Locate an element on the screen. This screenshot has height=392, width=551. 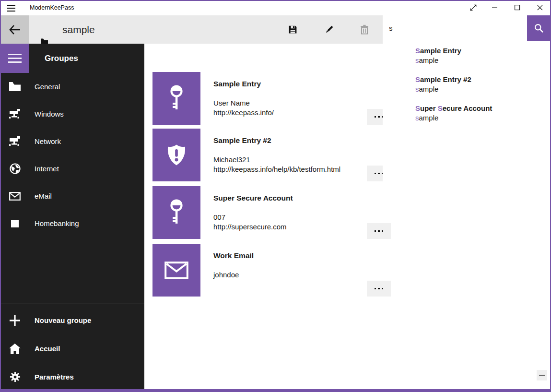
entry-username: Michael321 is located at coordinates (277, 160).